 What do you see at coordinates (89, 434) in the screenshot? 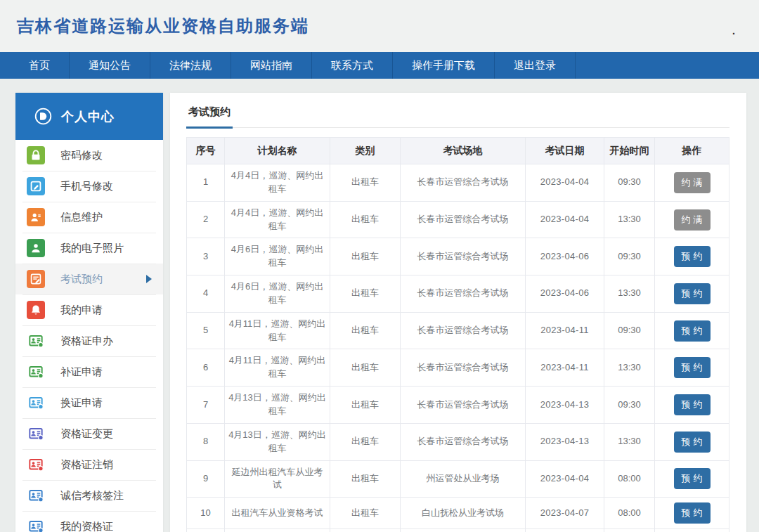
I see `sidebar-item: 资格证变更` at bounding box center [89, 434].